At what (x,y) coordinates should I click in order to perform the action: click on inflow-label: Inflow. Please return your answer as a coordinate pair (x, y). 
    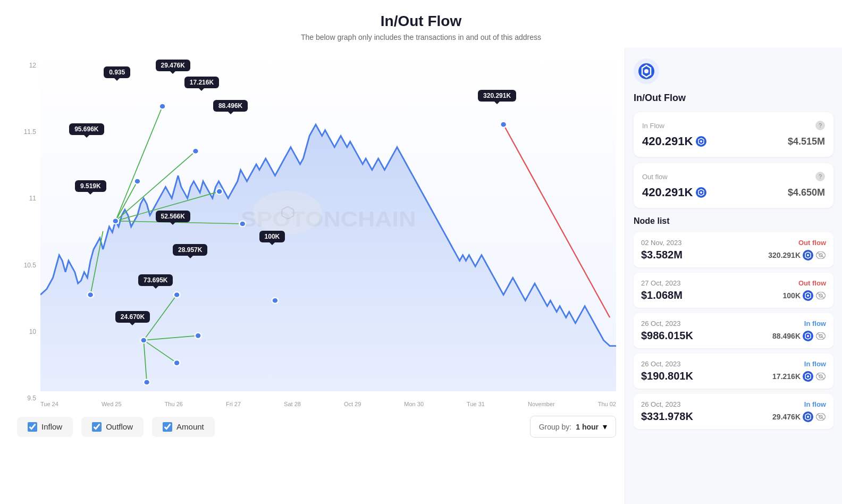
    Looking at the image, I should click on (52, 426).